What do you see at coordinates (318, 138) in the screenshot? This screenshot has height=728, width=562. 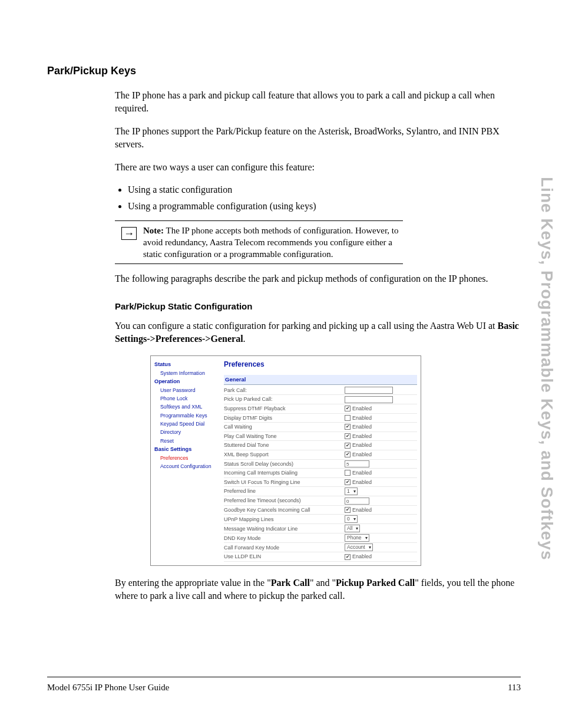 I see `para-intro-2: The IP phones support the Park/Pickup fe…` at bounding box center [318, 138].